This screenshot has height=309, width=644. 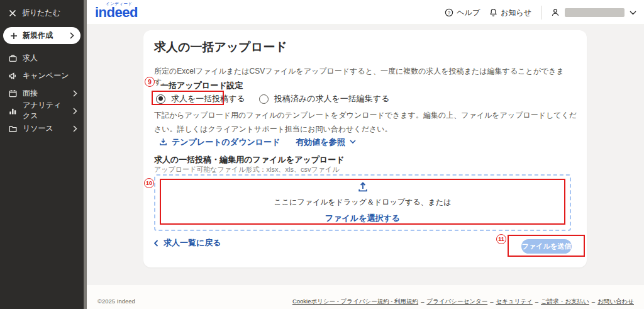 What do you see at coordinates (202, 86) in the screenshot?
I see `settings-heading: 一括アップロード設定` at bounding box center [202, 86].